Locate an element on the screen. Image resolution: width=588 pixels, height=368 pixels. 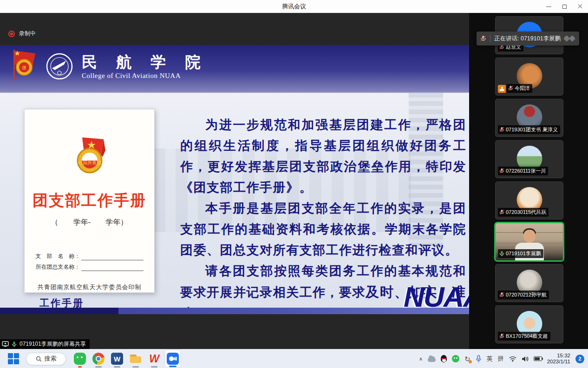
handbook-fields: 支 部 名 称： 所在团总支名称： is located at coordinates (90, 260).